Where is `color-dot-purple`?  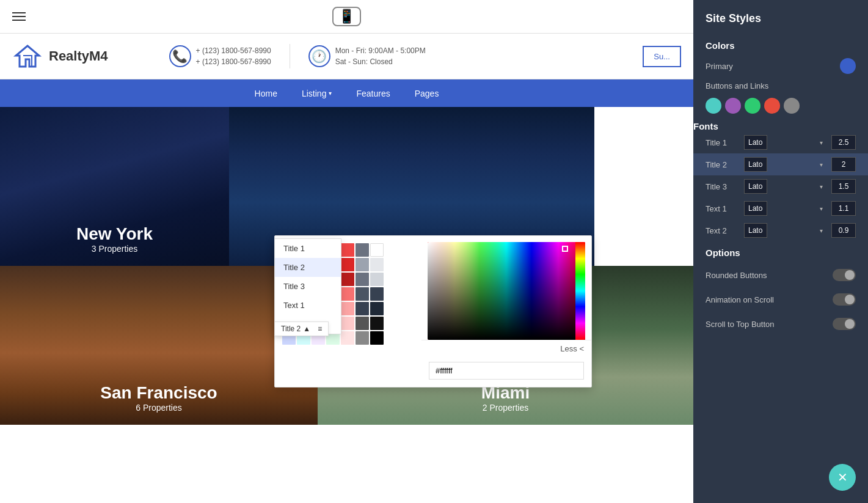
color-dot-purple is located at coordinates (733, 106).